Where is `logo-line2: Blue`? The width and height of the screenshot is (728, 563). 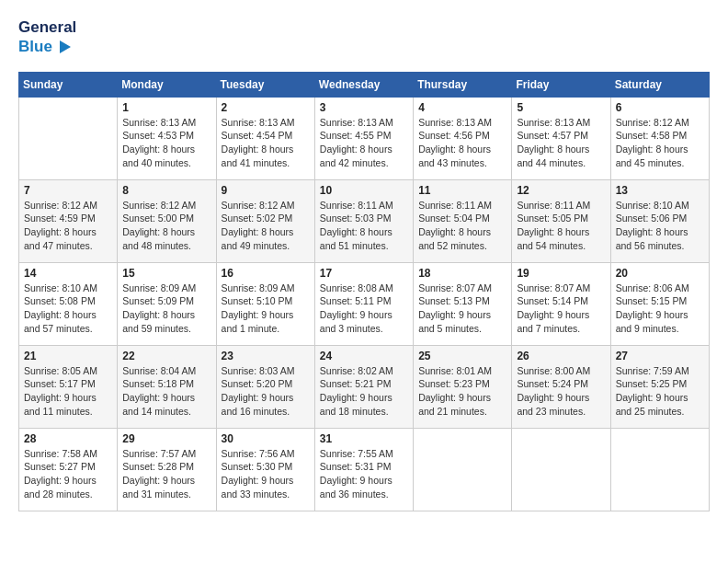
logo-line2: Blue is located at coordinates (48, 47).